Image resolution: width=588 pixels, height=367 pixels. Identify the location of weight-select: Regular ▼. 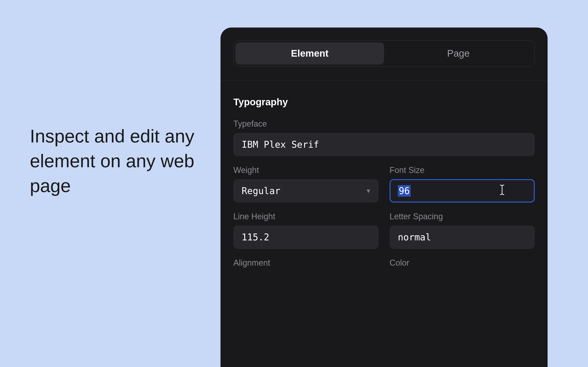
(306, 191).